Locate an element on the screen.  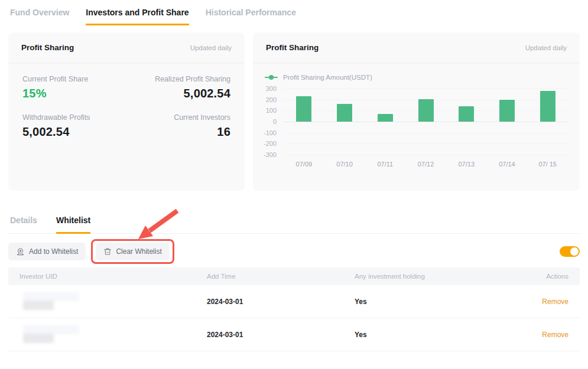
add-circle-icon is located at coordinates (20, 252).